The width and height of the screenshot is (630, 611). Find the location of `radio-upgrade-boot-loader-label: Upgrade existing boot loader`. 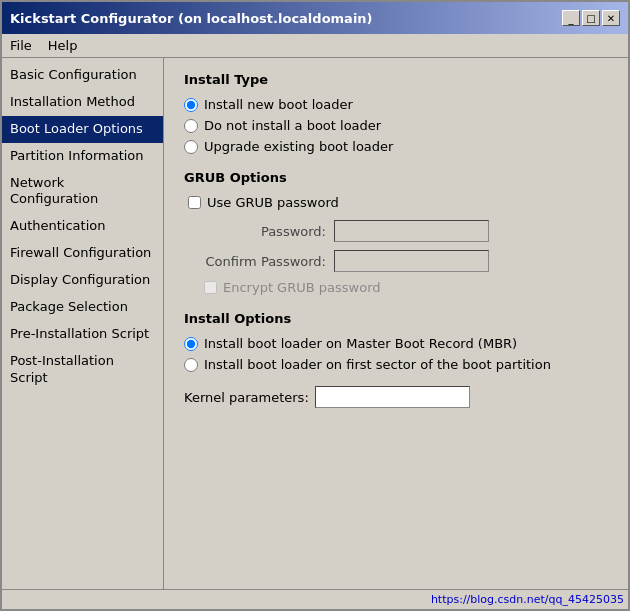

radio-upgrade-boot-loader-label: Upgrade existing boot loader is located at coordinates (298, 146).